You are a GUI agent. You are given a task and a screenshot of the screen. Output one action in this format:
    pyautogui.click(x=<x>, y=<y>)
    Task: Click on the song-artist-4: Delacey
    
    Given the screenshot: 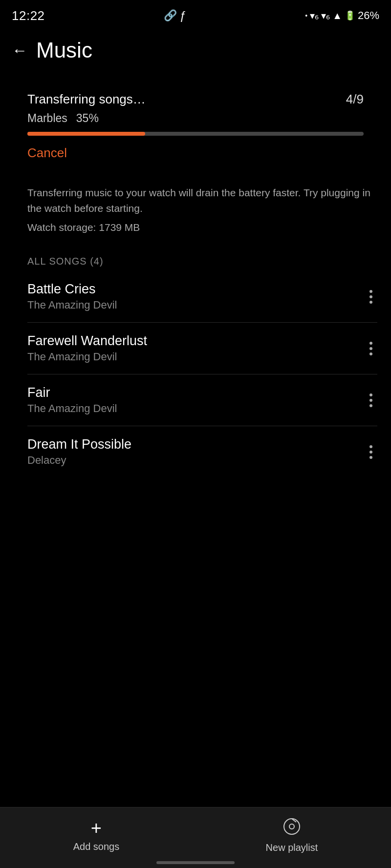 What is the action you would take?
    pyautogui.click(x=79, y=460)
    